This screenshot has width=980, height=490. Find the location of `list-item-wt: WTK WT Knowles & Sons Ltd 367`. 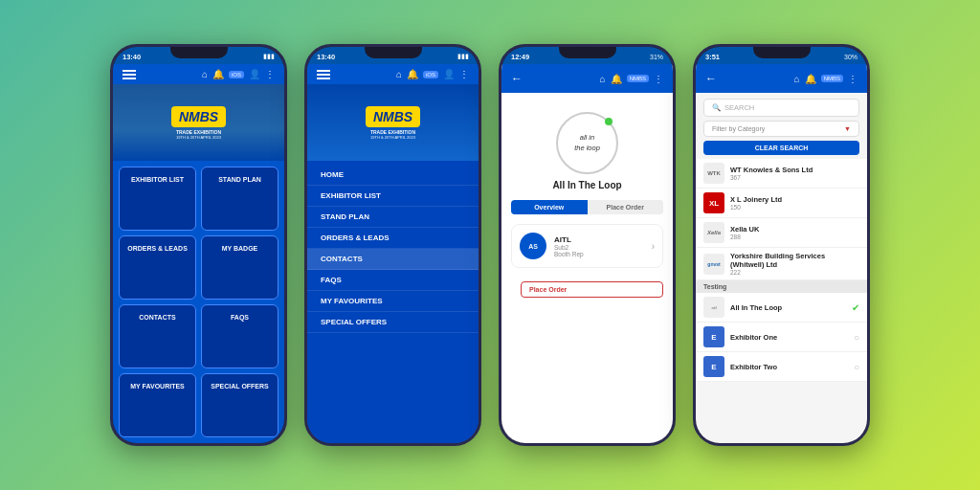

list-item-wt: WTK WT Knowles & Sons Ltd 367 is located at coordinates (781, 174).